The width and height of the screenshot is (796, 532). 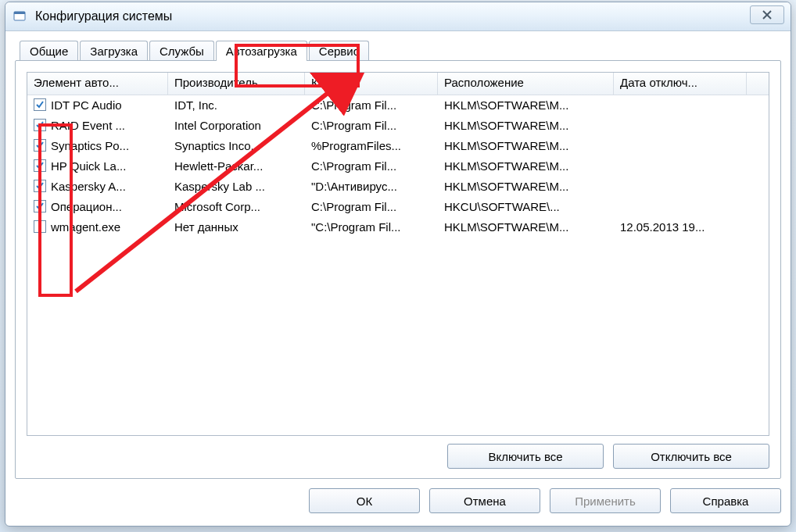 What do you see at coordinates (20, 16) in the screenshot?
I see `app-icon` at bounding box center [20, 16].